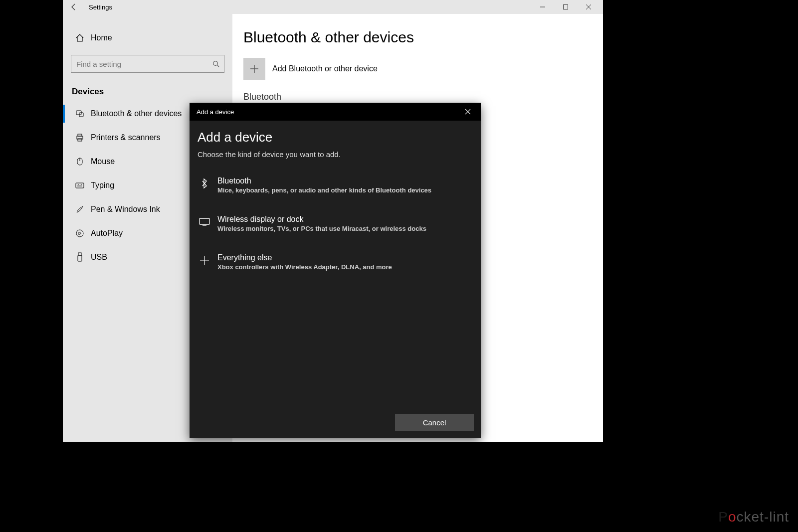  What do you see at coordinates (754, 517) in the screenshot?
I see `watermark: Pocket-lint` at bounding box center [754, 517].